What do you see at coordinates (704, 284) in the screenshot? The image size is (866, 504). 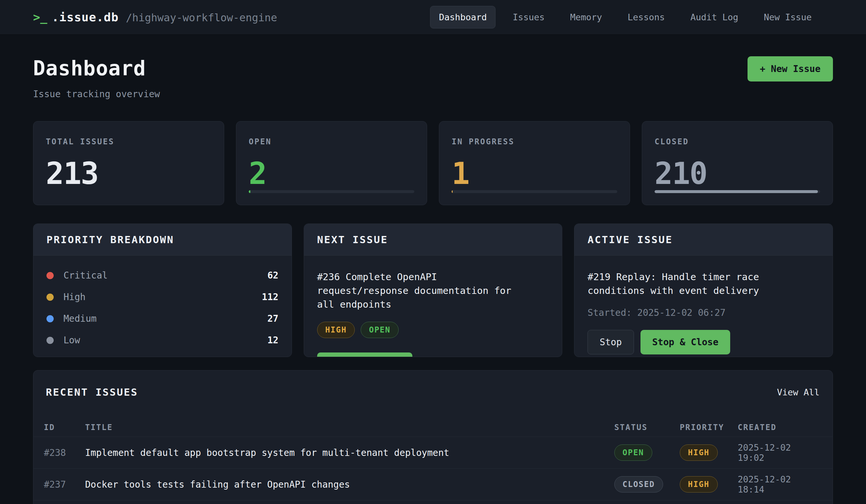 I see `active-issue-title: #219 Replay: Handle timer race condition…` at bounding box center [704, 284].